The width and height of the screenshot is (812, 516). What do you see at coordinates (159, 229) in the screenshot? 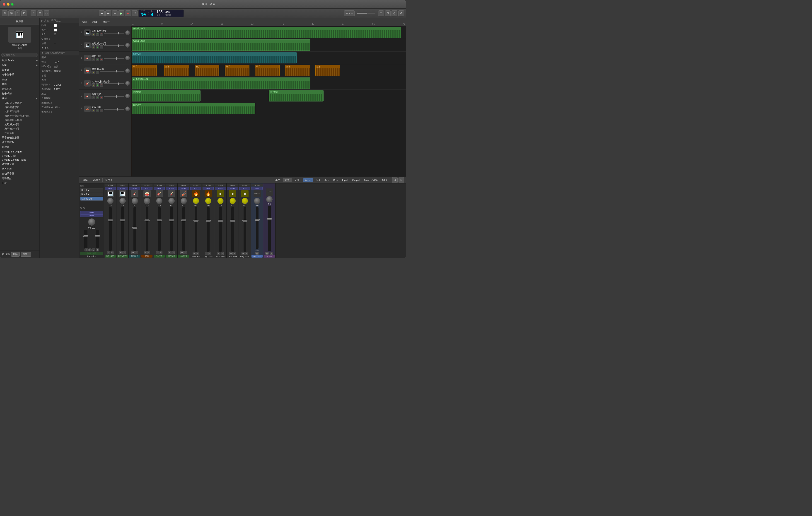
I see `strip-5-fader` at bounding box center [159, 229].